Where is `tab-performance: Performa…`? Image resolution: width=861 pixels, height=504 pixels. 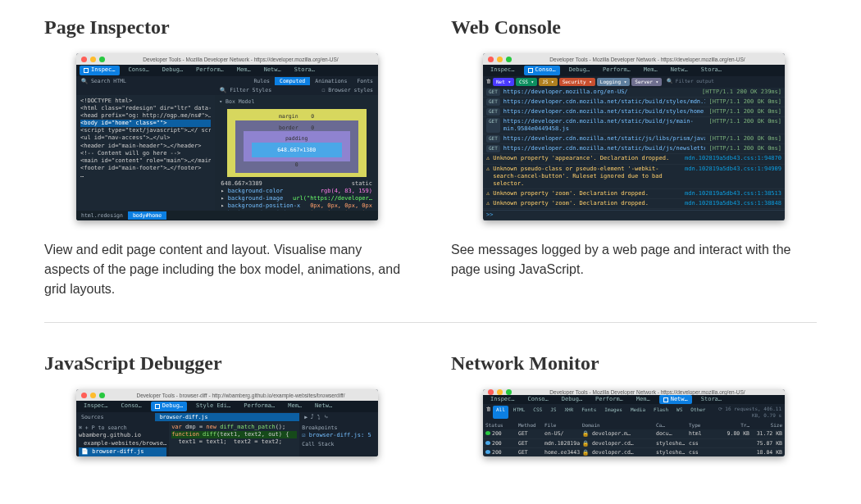 tab-performance: Performa… is located at coordinates (259, 406).